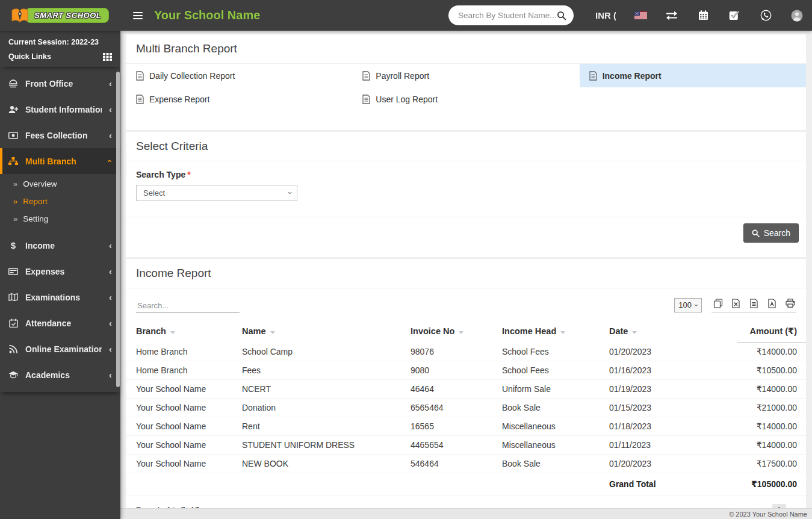  Describe the element at coordinates (60, 204) in the screenshot. I see `multi-branch-submenu: » Overview » Report » Setting` at that location.